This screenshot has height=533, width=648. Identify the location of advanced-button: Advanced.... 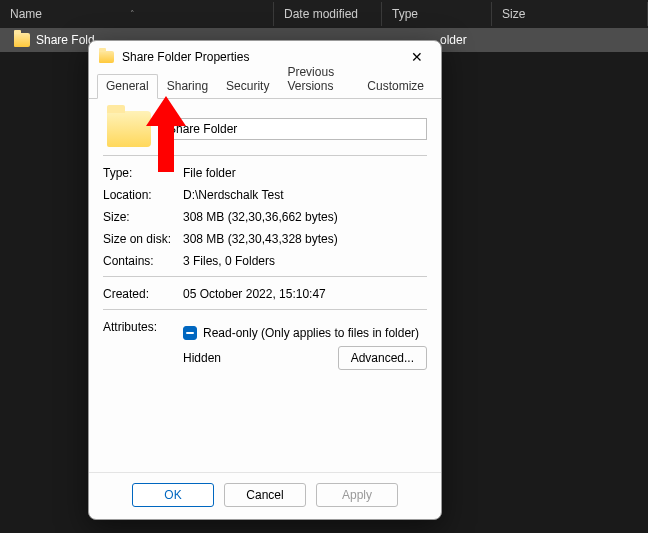
(382, 358).